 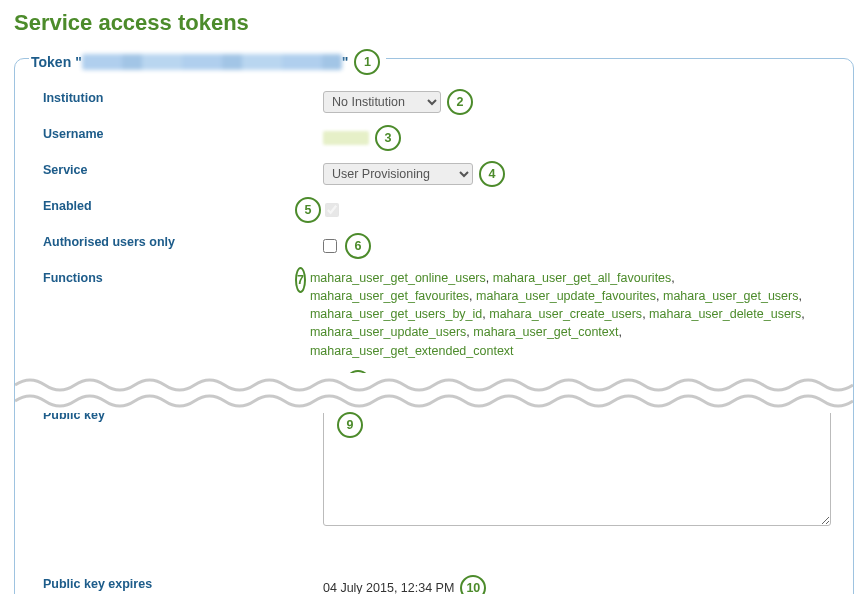 What do you see at coordinates (582, 278) in the screenshot?
I see `function-link: mahara_user_get_all_favourites` at bounding box center [582, 278].